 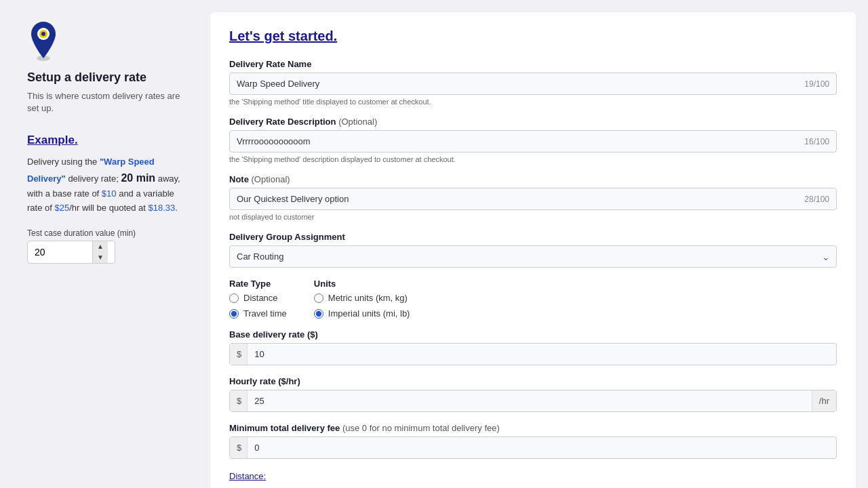 I want to click on example-total: $18.33, so click(x=162, y=207).